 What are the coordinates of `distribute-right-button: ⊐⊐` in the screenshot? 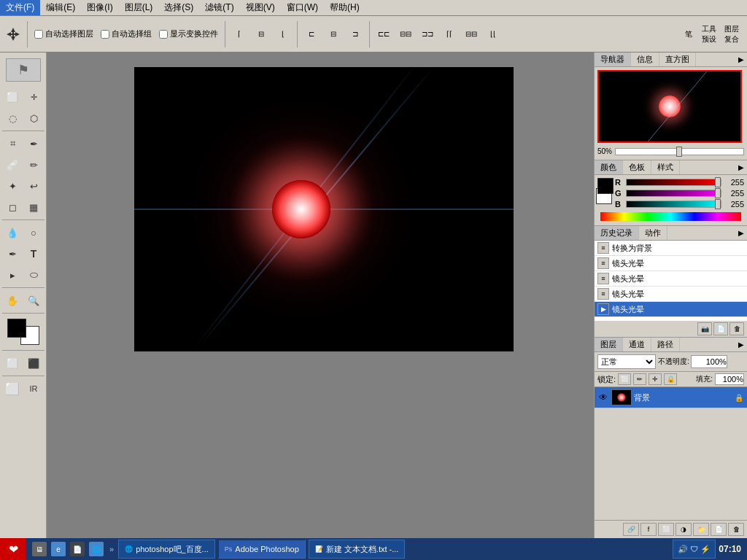 It's located at (427, 34).